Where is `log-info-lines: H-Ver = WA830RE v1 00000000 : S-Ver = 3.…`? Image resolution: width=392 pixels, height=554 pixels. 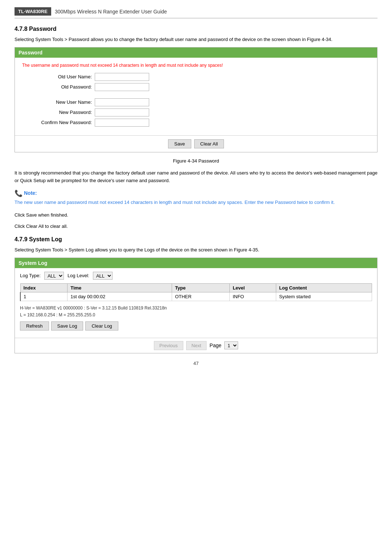 log-info-lines: H-Ver = WA830RE v1 00000000 : S-Ver = 3.… is located at coordinates (196, 312).